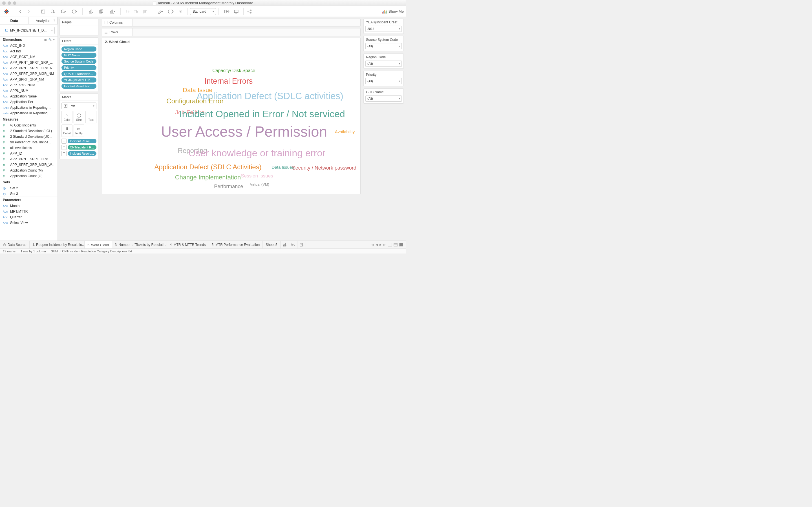  I want to click on new-worksheet-icon, so click(285, 245).